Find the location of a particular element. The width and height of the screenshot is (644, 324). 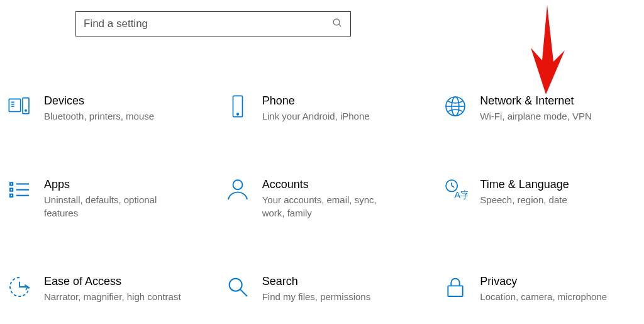

tile-text: Time & Language Speech, region, date is located at coordinates (525, 191).